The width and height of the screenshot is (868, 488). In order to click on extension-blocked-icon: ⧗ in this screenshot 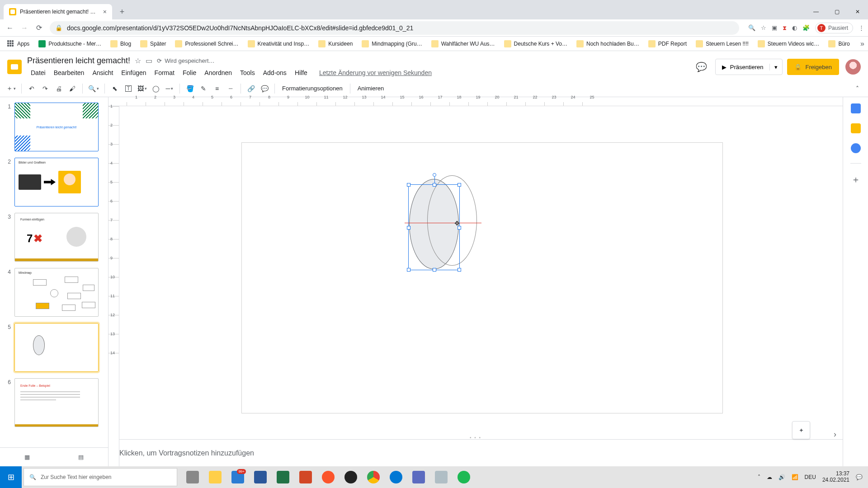, I will do `click(785, 28)`.